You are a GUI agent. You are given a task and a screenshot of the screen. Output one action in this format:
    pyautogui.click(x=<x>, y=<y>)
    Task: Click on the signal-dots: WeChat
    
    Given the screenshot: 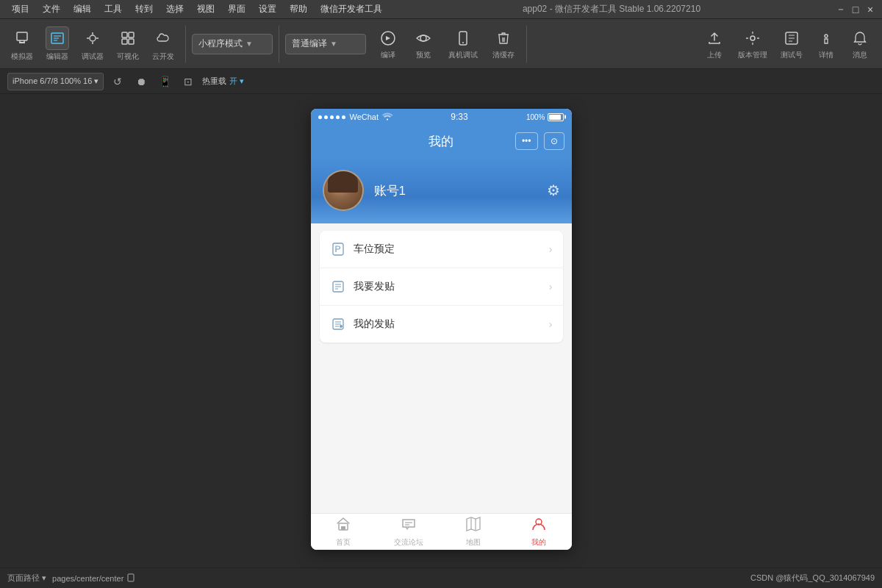 What is the action you would take?
    pyautogui.click(x=356, y=118)
    